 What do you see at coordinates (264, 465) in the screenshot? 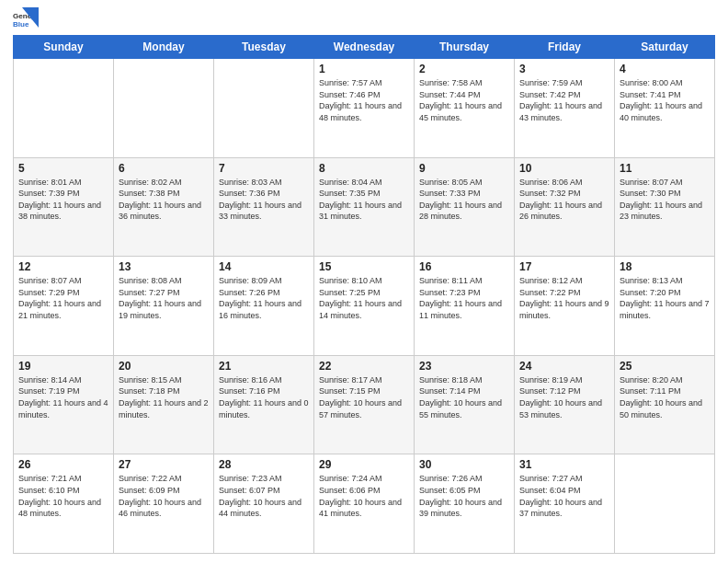
I see `day-number: 28` at bounding box center [264, 465].